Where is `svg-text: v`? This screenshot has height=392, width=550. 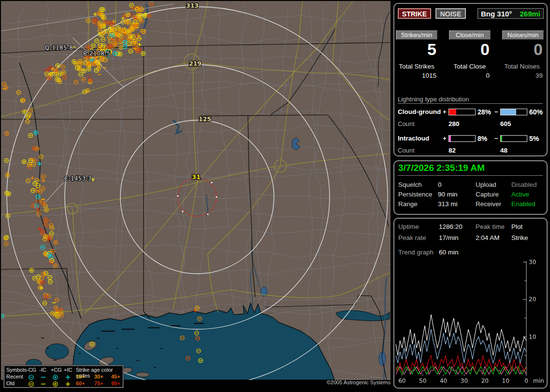 svg-text: v is located at coordinates (93, 180).